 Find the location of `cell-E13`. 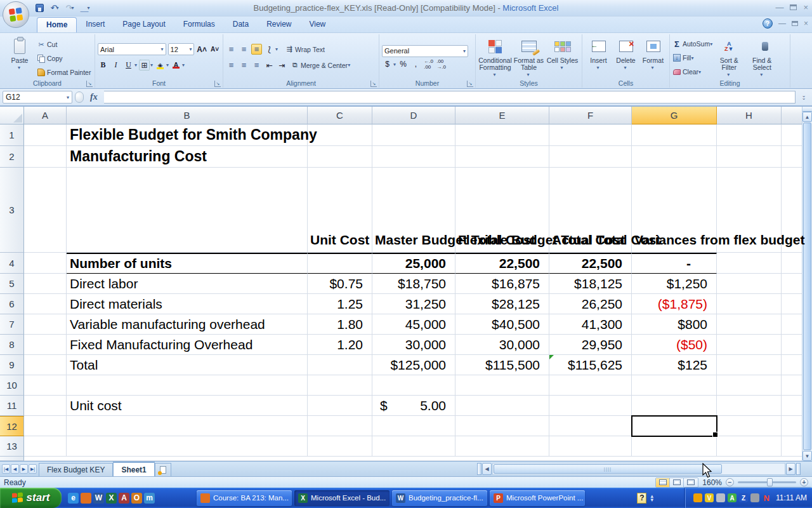

cell-E13 is located at coordinates (502, 446).